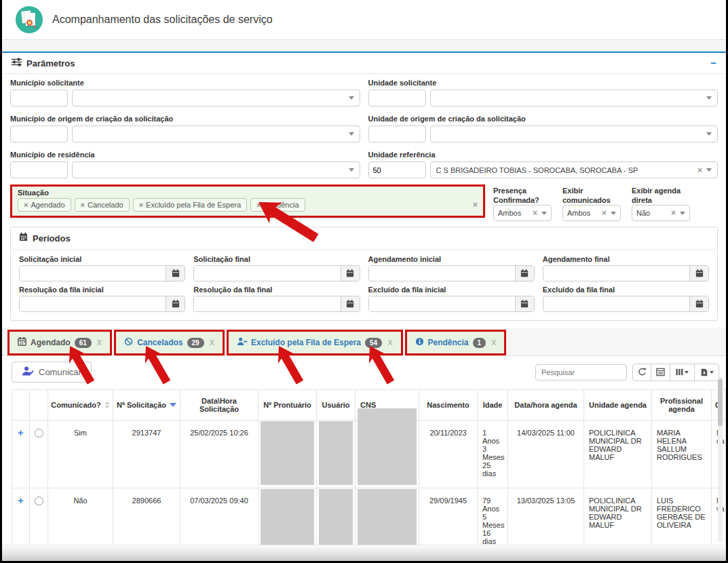  I want to click on field-excluido-fila-inicial: Excluído da fila inicial, so click(452, 298).